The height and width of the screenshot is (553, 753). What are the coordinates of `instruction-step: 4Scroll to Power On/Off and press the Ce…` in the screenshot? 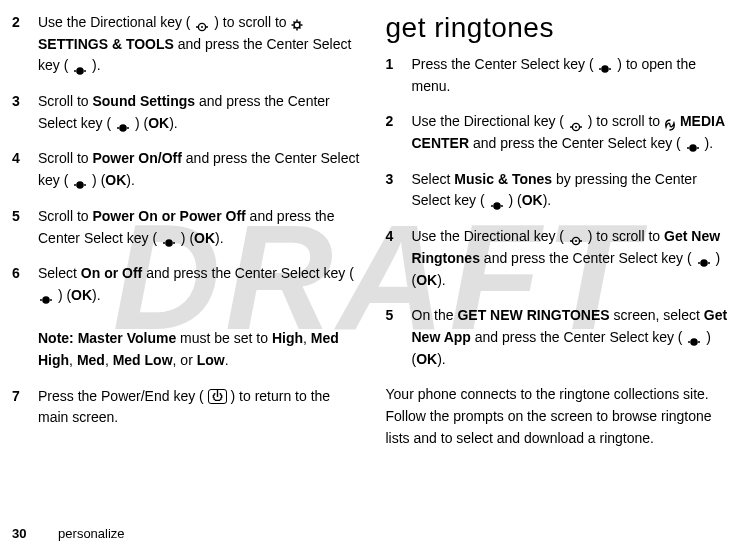 It's located at (187, 170).